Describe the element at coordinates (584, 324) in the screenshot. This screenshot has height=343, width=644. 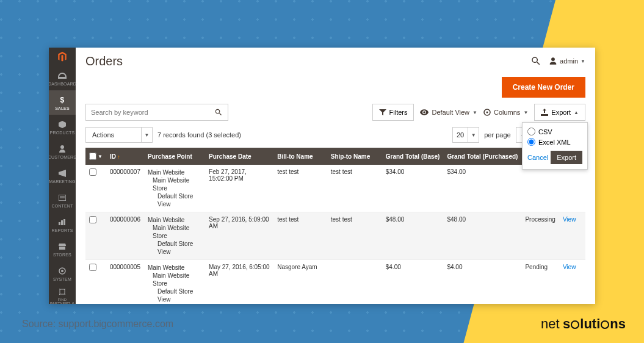
I see `brand: net slutins` at that location.